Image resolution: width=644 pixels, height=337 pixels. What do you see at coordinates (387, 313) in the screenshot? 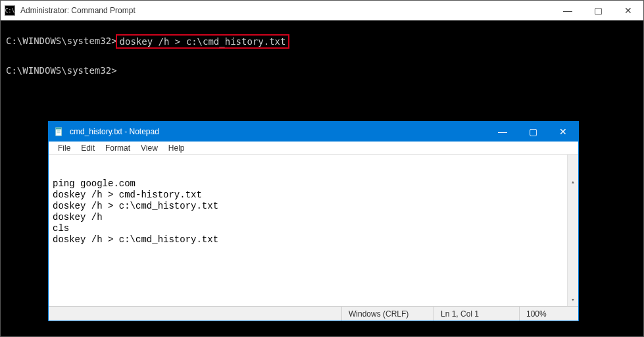
I see `status-encoding: Windows (CRLF)` at bounding box center [387, 313].